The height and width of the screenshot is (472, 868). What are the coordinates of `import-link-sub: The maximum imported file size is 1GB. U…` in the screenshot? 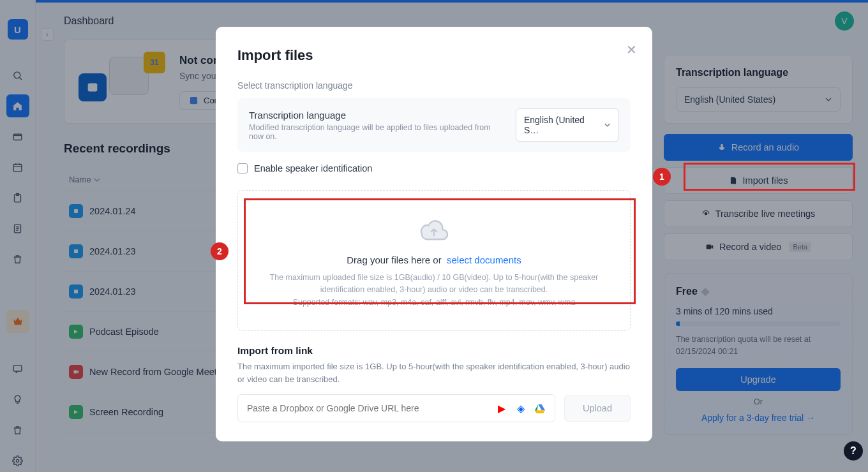 It's located at (434, 372).